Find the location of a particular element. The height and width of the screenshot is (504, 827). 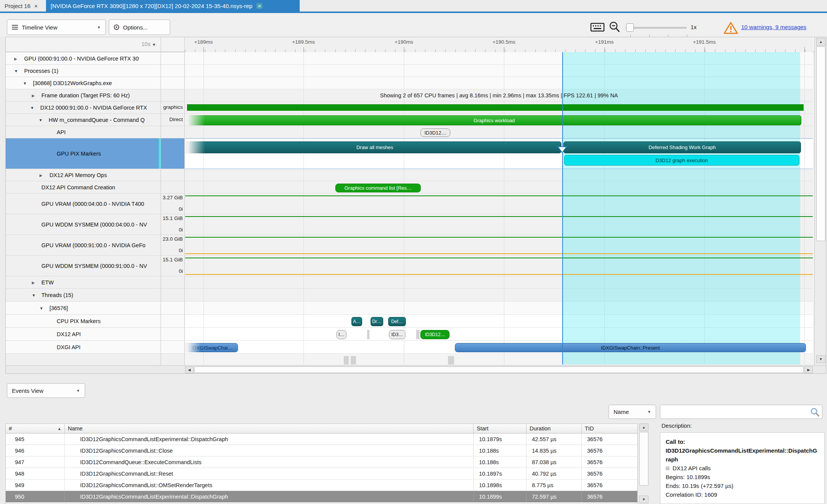

options-icon is located at coordinates (117, 27).